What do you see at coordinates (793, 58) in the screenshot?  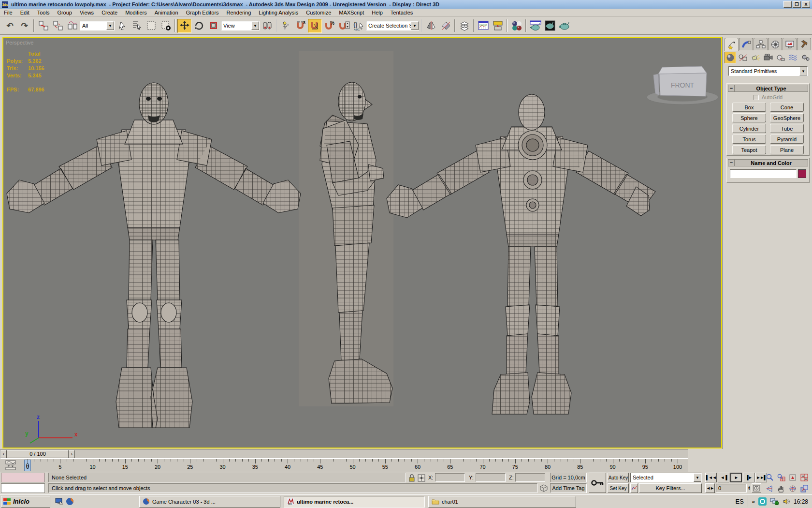 I see `space-warps-category-button` at bounding box center [793, 58].